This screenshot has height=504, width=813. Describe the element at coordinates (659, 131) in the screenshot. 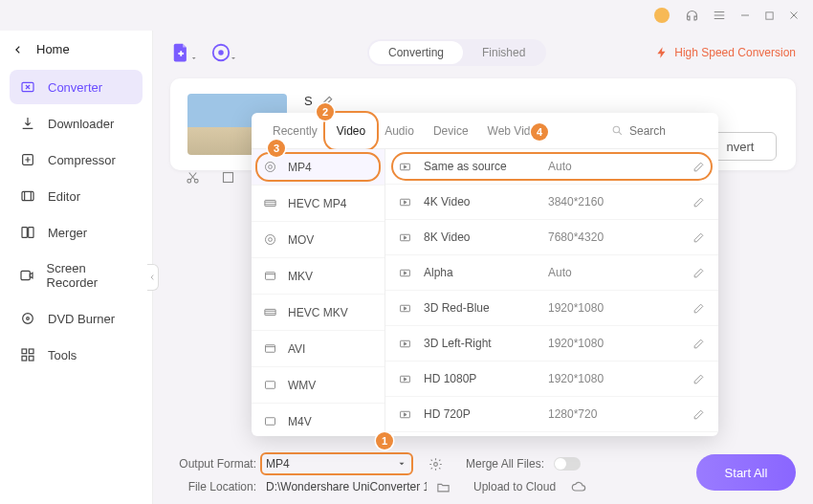

I see `popup-search` at that location.